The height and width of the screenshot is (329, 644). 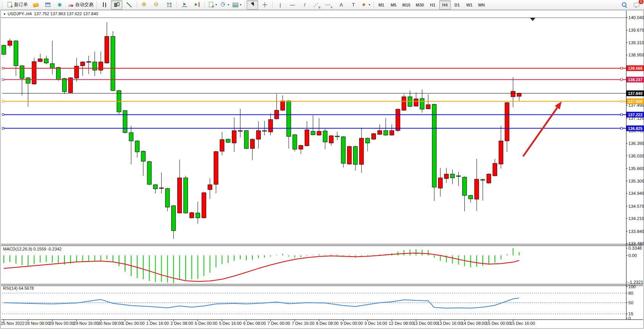 I want to click on chat-button: 1, so click(x=636, y=5).